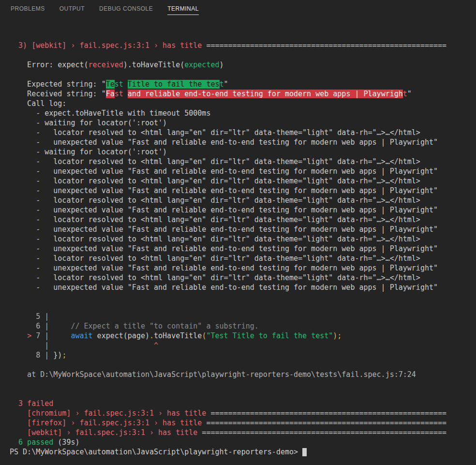 Image resolution: width=476 pixels, height=465 pixels. I want to click on failed-count-line: 3 failed, so click(243, 404).